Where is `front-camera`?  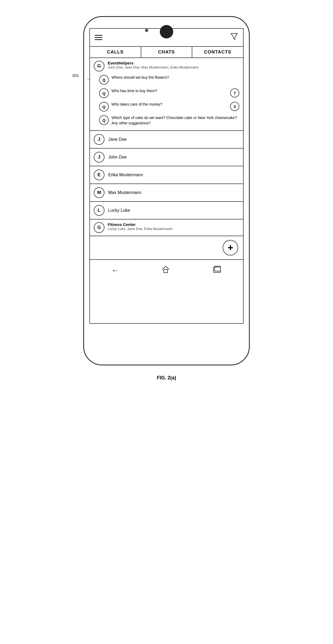 front-camera is located at coordinates (166, 32).